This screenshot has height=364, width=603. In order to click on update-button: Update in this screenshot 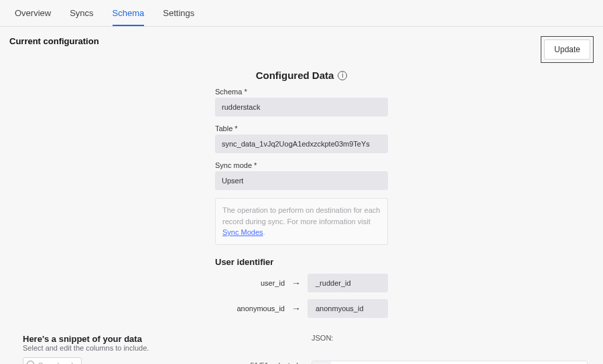, I will do `click(567, 50)`.